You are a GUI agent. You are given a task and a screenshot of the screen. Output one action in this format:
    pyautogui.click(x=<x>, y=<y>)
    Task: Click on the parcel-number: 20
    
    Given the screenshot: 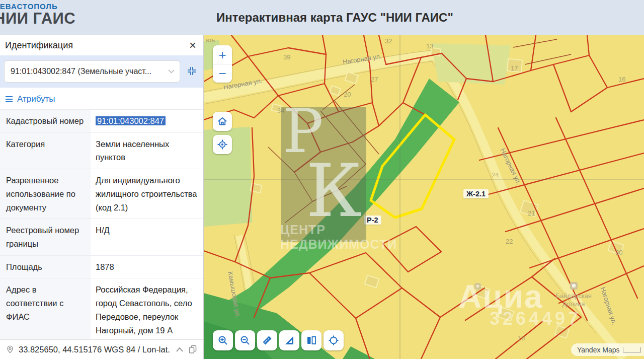 What is the action you would take?
    pyautogui.click(x=347, y=95)
    